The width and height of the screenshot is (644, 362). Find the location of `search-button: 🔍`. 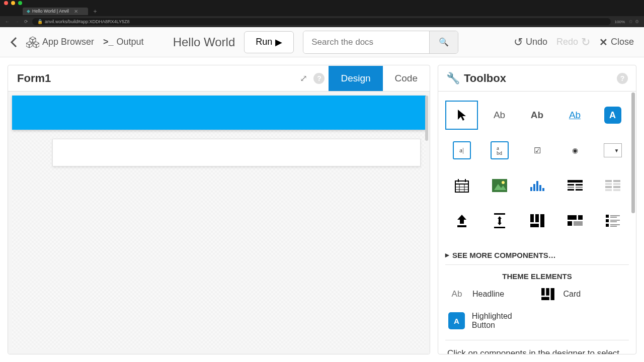

search-button: 🔍 is located at coordinates (444, 42).